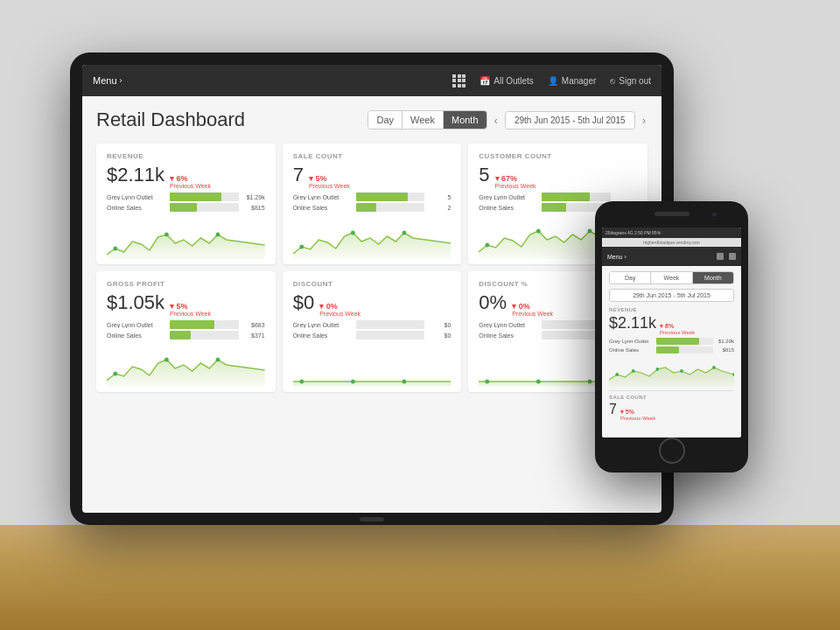  What do you see at coordinates (553, 80) in the screenshot?
I see `manager-icon: 👤` at bounding box center [553, 80].